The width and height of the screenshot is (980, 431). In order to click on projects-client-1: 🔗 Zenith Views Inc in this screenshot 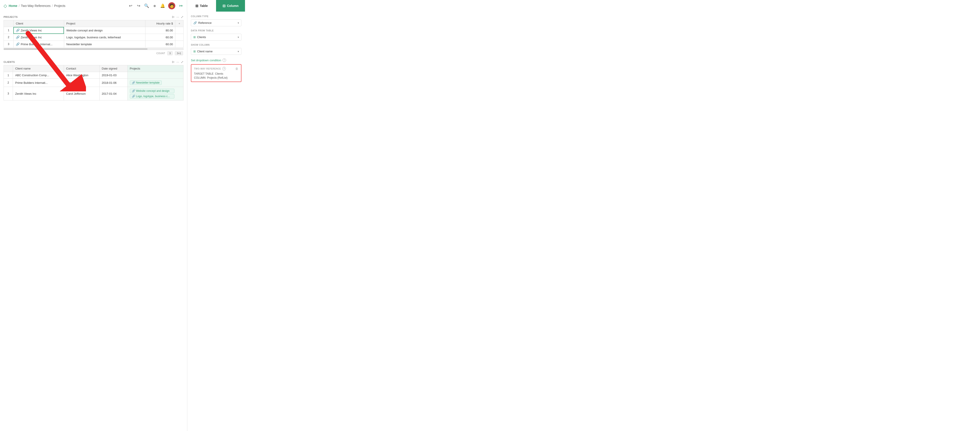, I will do `click(39, 30)`.